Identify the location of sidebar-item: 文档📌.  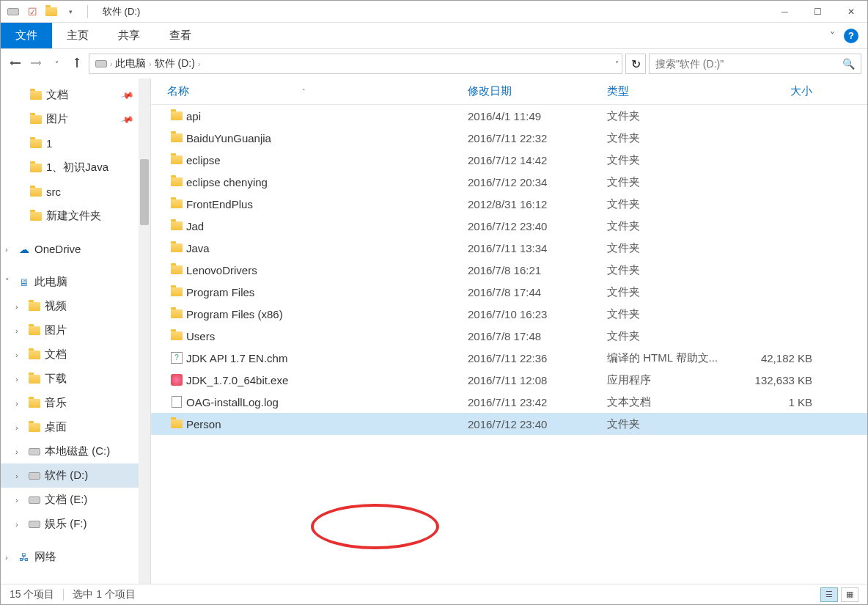
(76, 95).